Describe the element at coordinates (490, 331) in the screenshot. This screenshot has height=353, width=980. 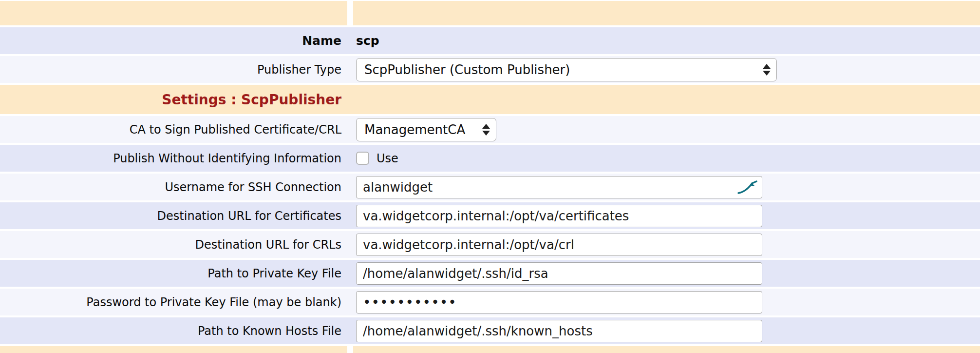
I see `row-knownhosts-path: Path to Known Hosts File` at that location.